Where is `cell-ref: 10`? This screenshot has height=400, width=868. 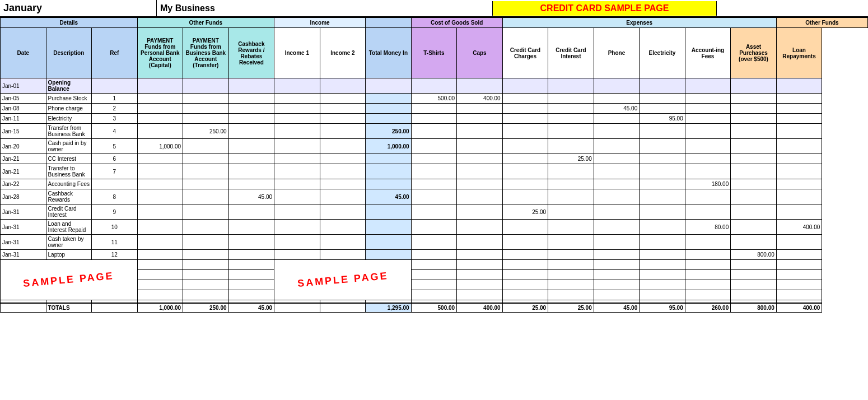 cell-ref: 10 is located at coordinates (115, 227).